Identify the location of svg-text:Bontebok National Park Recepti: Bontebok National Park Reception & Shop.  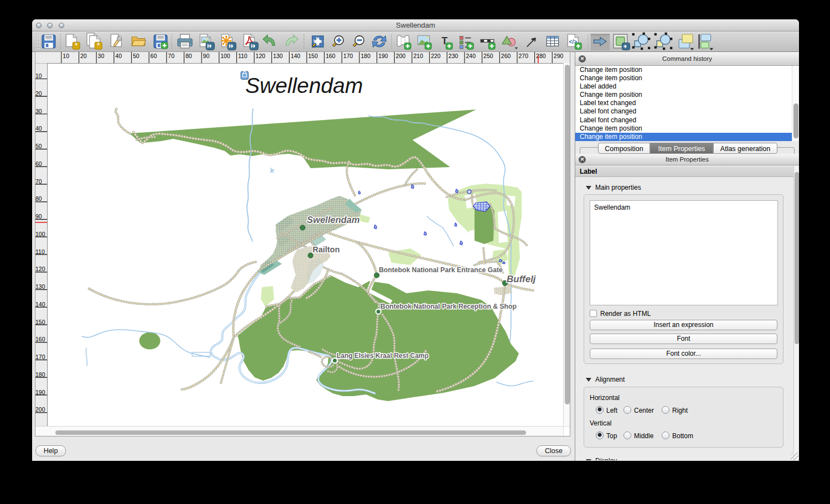
(448, 306).